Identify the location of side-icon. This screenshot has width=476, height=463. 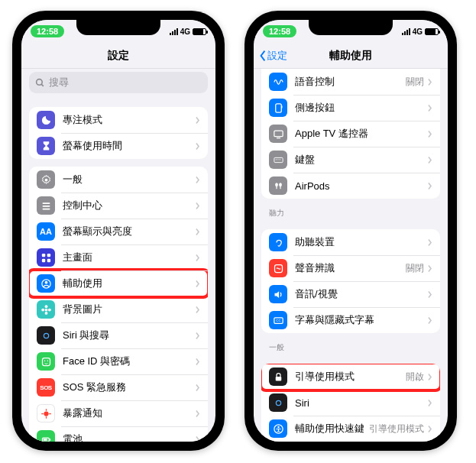
(278, 108).